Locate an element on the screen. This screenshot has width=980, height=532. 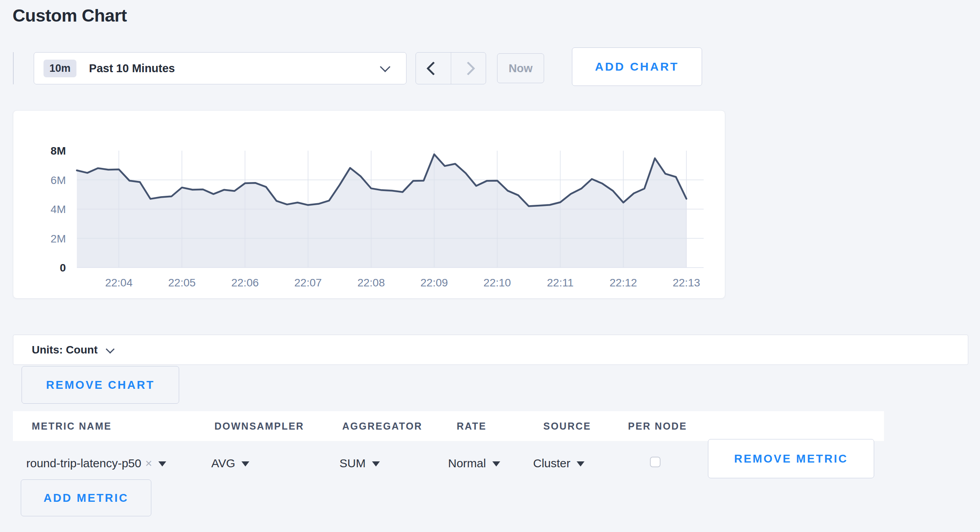
units-dropdown: Units: Count is located at coordinates (491, 350).